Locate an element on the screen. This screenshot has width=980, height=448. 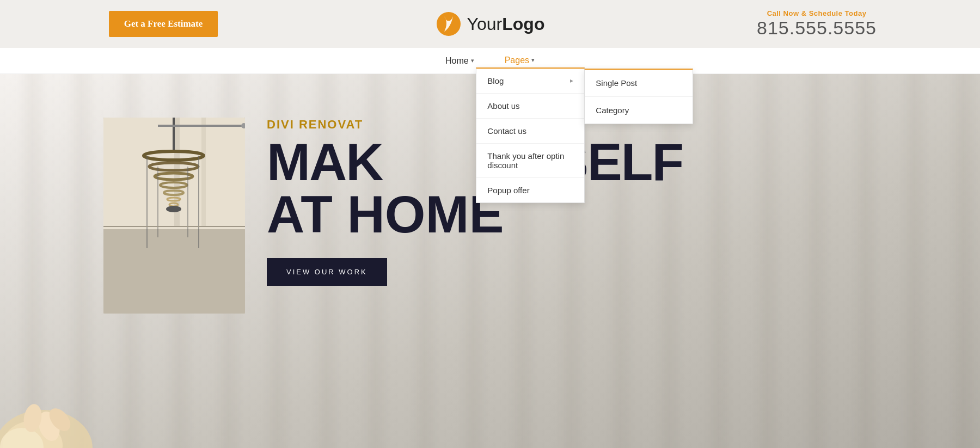
home-chevron-icon: ▾ is located at coordinates (473, 61).